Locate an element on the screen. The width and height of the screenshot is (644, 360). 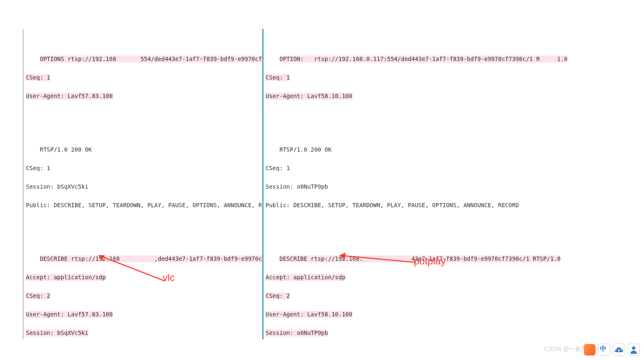
cloud-download-icon is located at coordinates (619, 350).